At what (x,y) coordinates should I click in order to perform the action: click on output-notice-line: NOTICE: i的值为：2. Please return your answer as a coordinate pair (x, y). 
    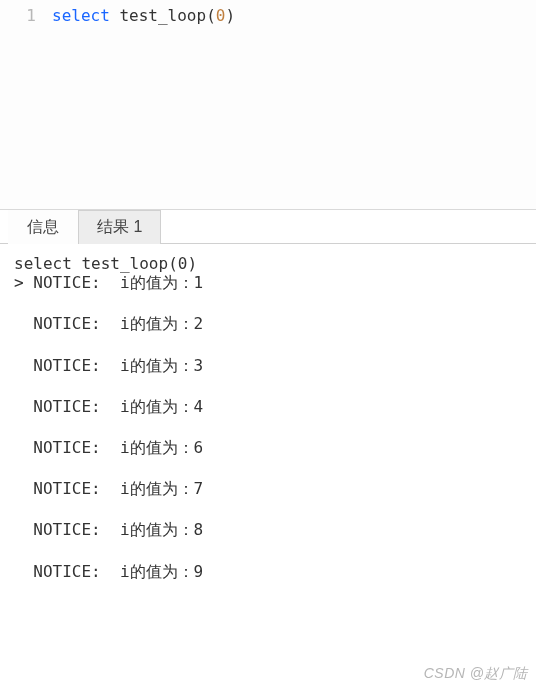
    Looking at the image, I should click on (268, 324).